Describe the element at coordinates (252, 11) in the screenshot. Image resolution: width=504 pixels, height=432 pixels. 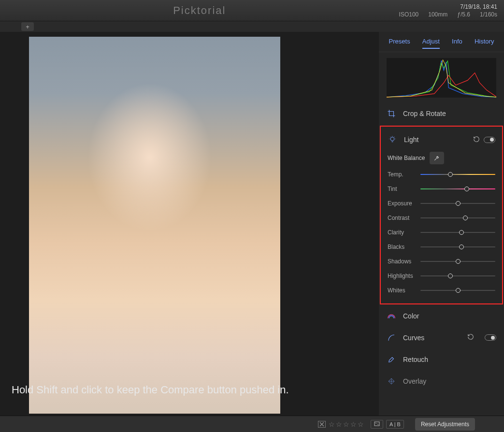
I see `title-bar: Picktorial 7/19/18, 18:41 ISO100 100mm ƒ…` at that location.